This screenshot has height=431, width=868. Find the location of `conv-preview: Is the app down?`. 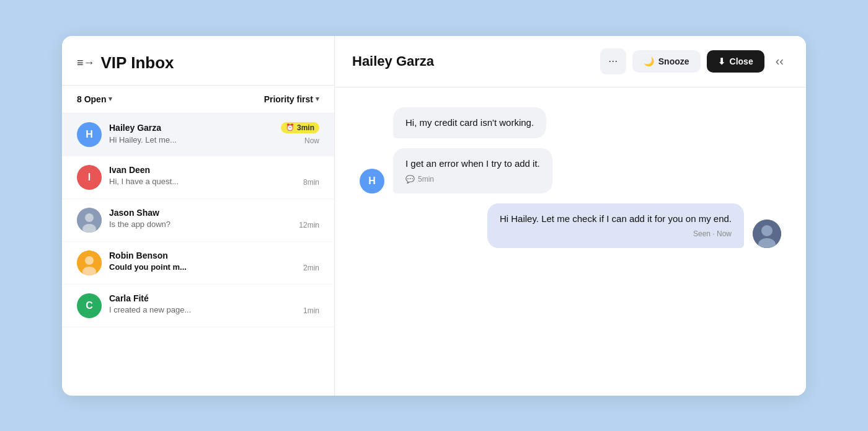

conv-preview: Is the app down? is located at coordinates (140, 224).